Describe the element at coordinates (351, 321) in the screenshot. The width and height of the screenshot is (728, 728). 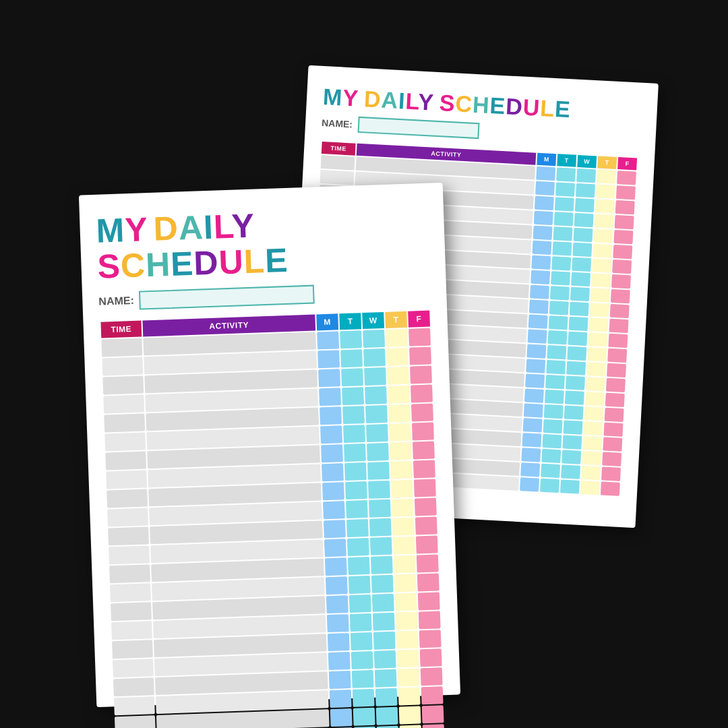
I see `header-t-front: T` at that location.